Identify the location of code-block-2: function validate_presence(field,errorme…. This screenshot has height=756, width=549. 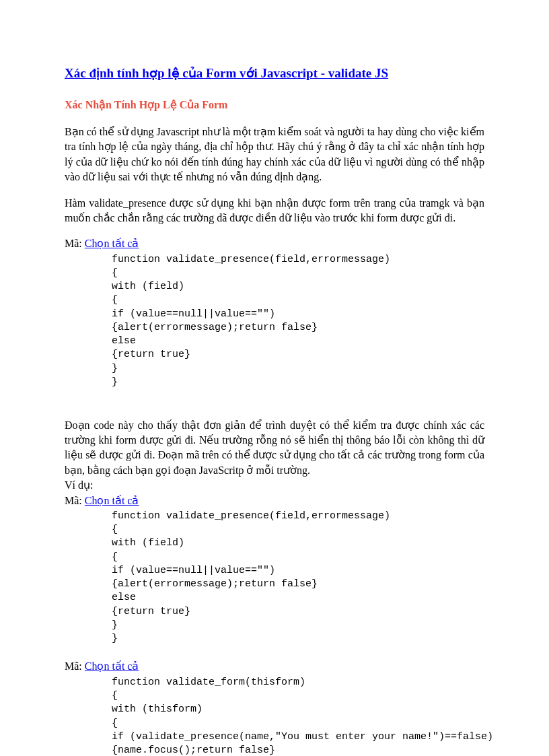
(298, 578).